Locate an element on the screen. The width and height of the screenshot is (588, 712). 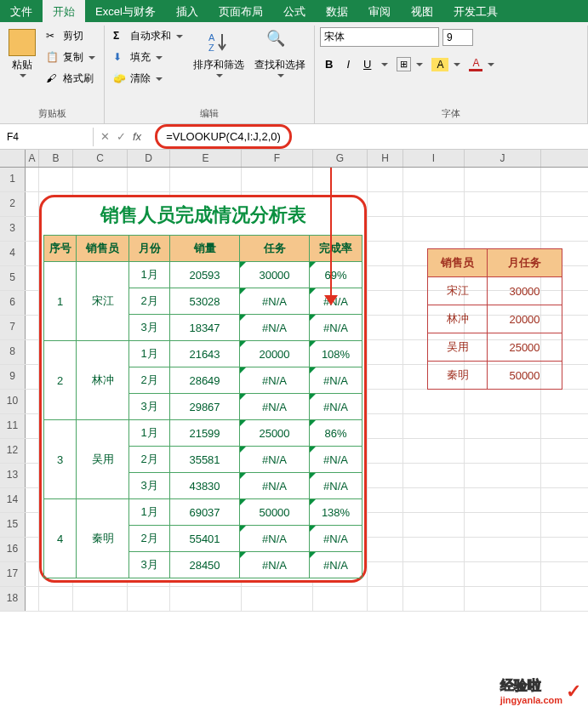
cell-J12 is located at coordinates (503, 451).